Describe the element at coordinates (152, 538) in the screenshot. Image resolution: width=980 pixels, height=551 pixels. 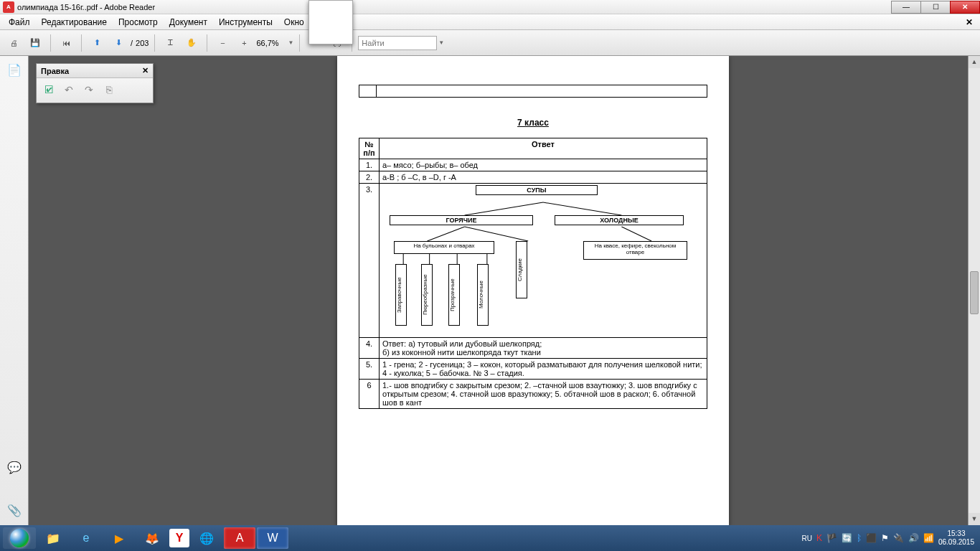
I see `taskbar-firefox-icon: 🦊` at that location.